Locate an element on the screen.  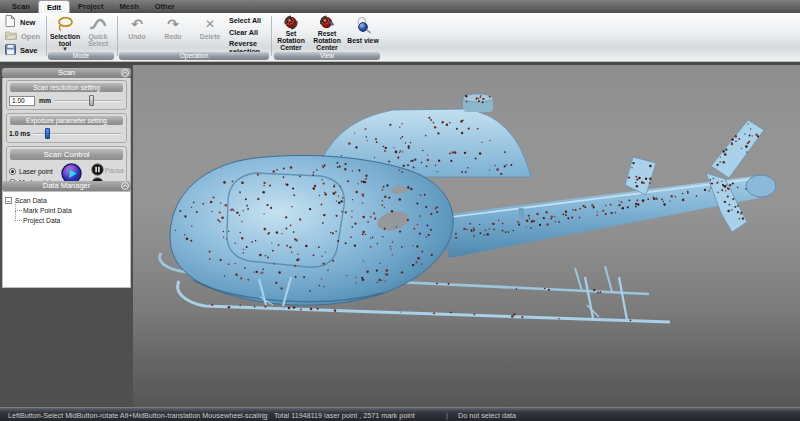
new-button: New is located at coordinates (24, 22).